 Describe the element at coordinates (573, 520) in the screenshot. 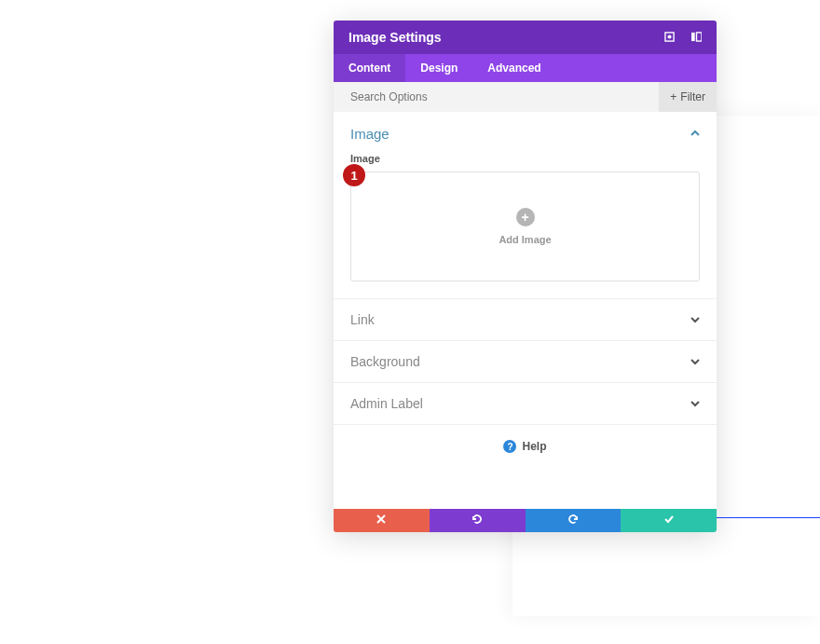

I see `redo-icon` at that location.